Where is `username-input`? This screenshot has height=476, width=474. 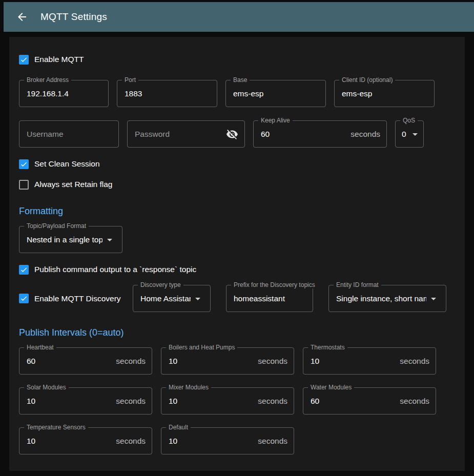 username-input is located at coordinates (70, 134).